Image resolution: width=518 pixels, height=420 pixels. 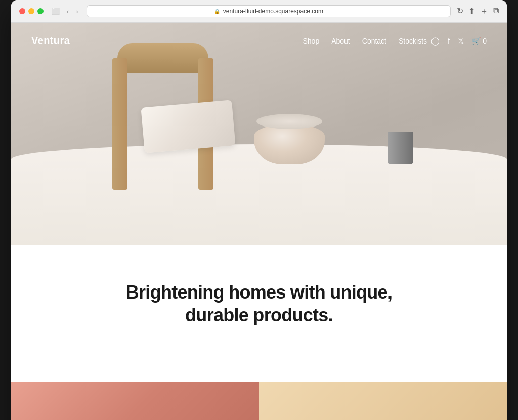 I want to click on cart-count: 0, so click(x=485, y=41).